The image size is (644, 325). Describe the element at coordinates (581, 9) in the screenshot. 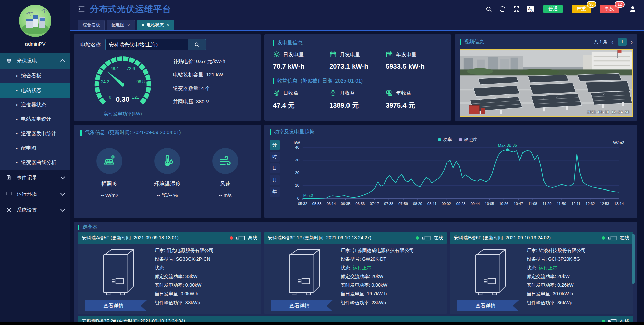

I see `alarm-badge: 严重 96` at that location.